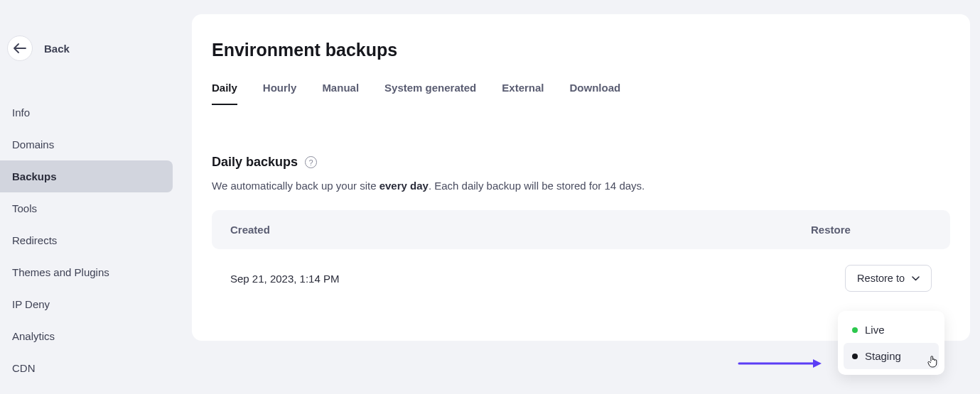  Describe the element at coordinates (871, 230) in the screenshot. I see `column-header-restore: Restore` at that location.